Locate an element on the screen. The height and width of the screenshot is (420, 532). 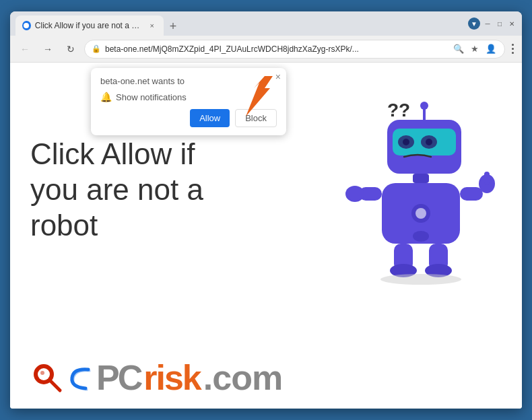
robot-image: ?? is located at coordinates (414, 184).